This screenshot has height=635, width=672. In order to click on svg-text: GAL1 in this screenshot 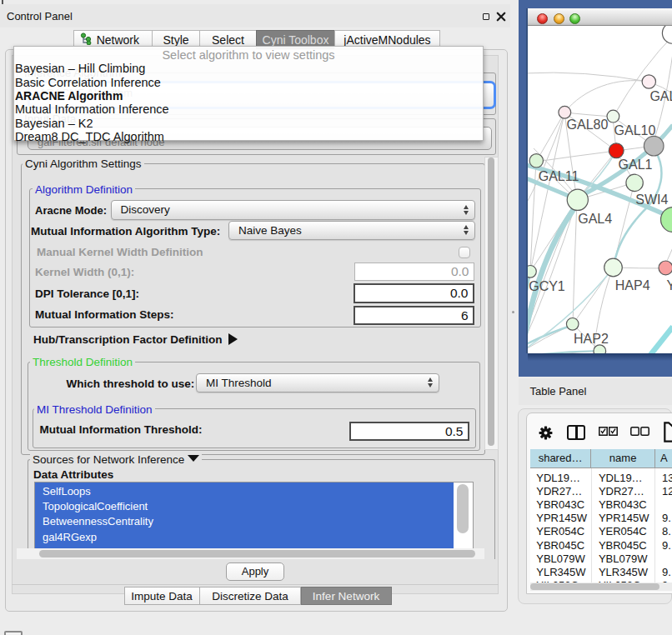, I will do `click(635, 165)`.